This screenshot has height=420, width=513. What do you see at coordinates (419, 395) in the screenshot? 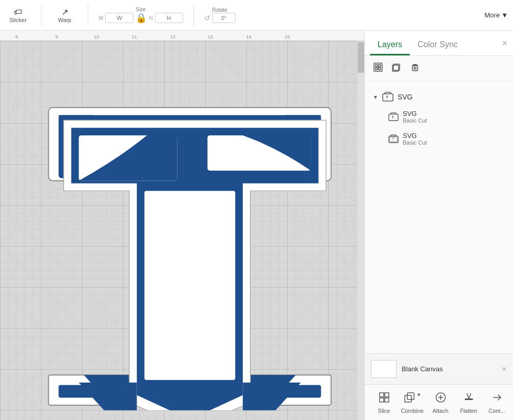
I see `combine-arrow: ▼` at bounding box center [419, 395].